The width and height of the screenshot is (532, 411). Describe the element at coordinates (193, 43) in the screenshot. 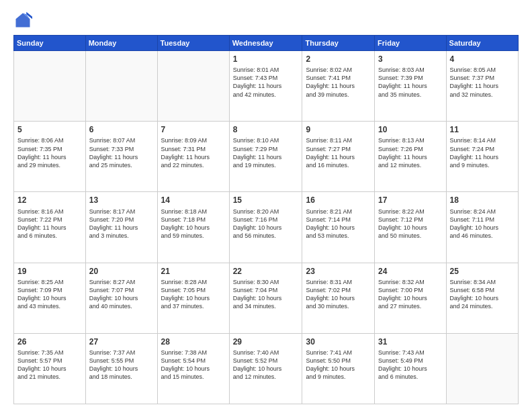

I see `col-tuesday: Tuesday` at that location.